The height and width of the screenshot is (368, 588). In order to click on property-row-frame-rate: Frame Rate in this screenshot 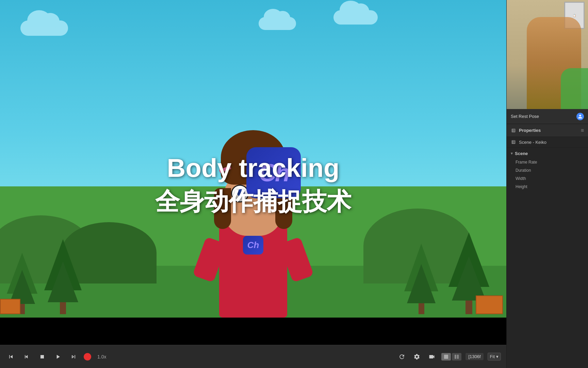, I will do `click(547, 162)`.